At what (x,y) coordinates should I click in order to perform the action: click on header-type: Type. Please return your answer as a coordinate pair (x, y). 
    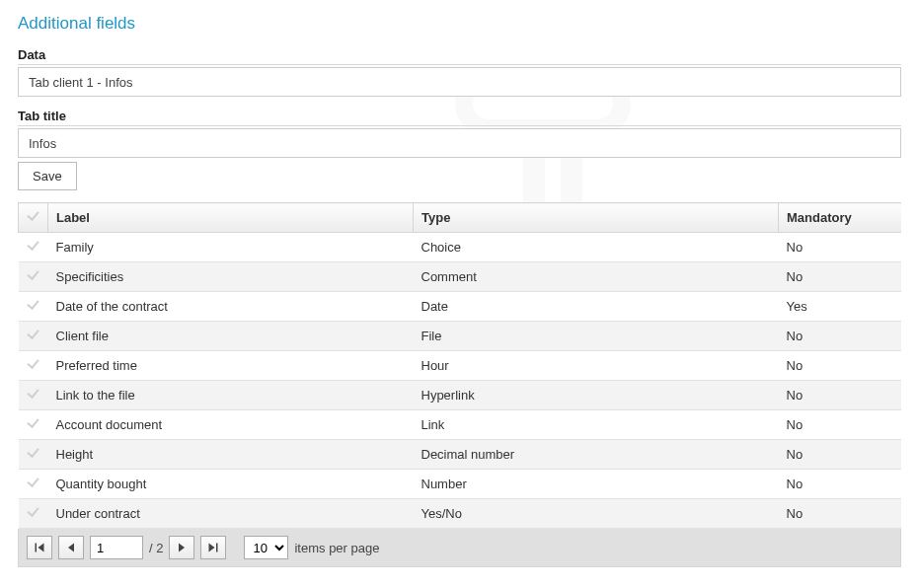
    Looking at the image, I should click on (596, 218).